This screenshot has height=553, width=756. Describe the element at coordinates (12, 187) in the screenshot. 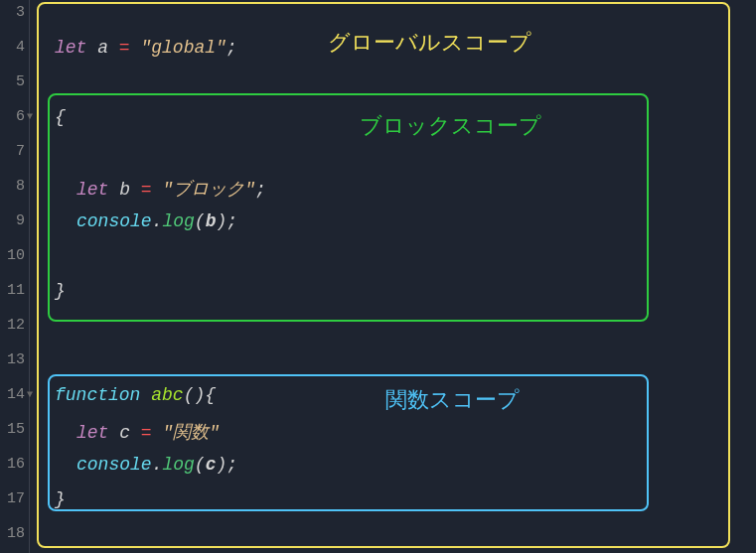

I see `line-number: 8` at that location.